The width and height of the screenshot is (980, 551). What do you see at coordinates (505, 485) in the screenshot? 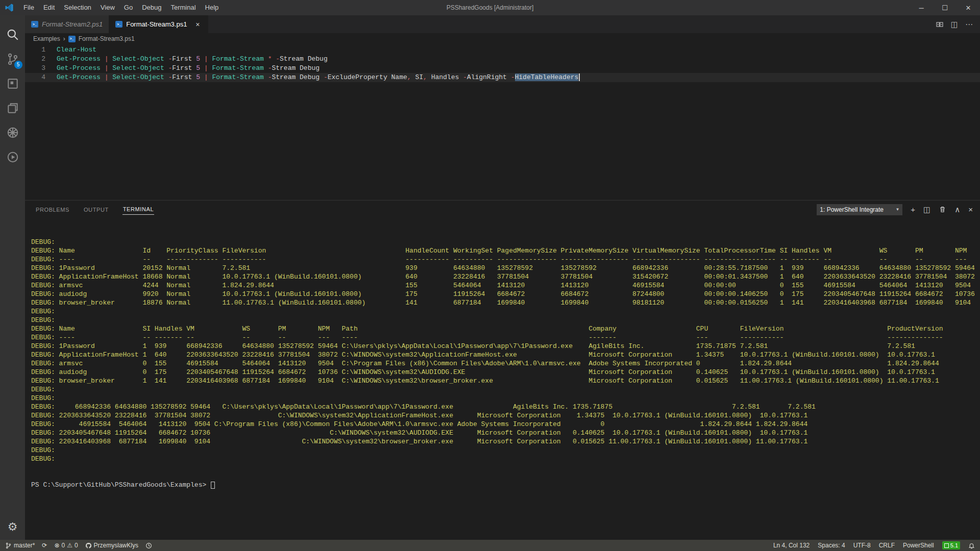
I see `terminal-prompt: PS C:\Support\GitHub\PSSharedGoods\Examp…` at bounding box center [505, 485].